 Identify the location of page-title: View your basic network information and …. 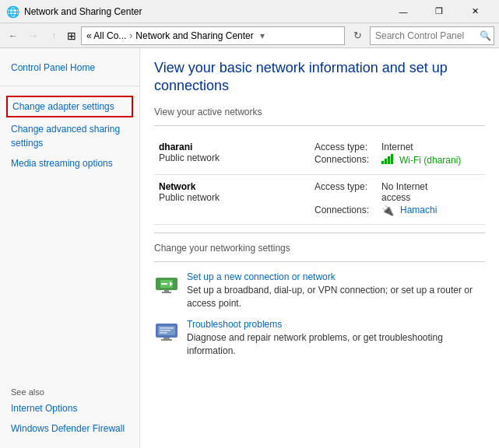
(319, 78).